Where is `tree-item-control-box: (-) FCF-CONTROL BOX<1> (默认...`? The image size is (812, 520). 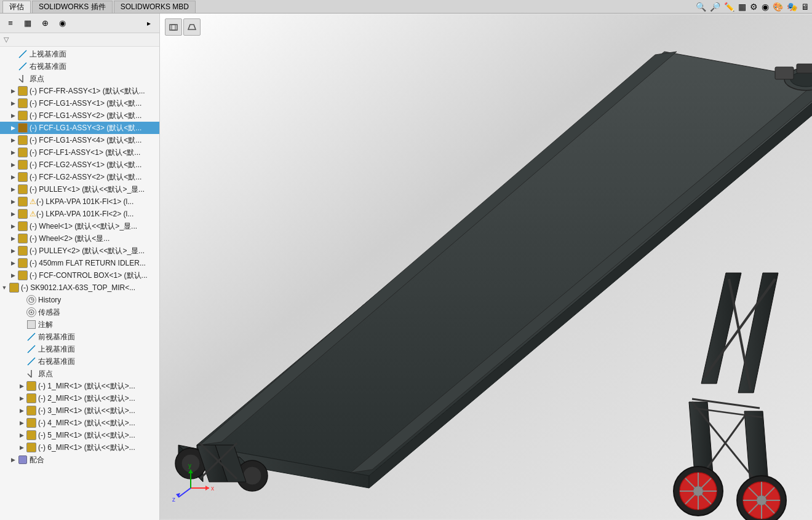
tree-item-control-box: (-) FCF-CONTROL BOX<1> (默认... is located at coordinates (80, 275).